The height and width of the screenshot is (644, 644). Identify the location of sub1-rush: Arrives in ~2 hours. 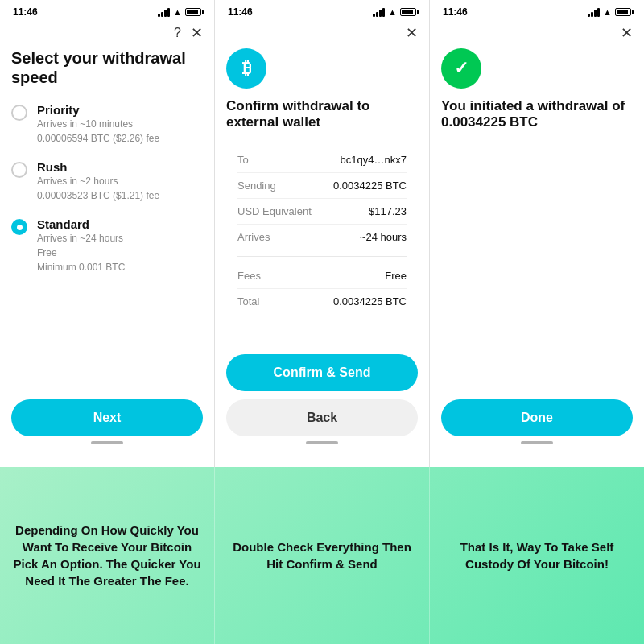
(98, 181).